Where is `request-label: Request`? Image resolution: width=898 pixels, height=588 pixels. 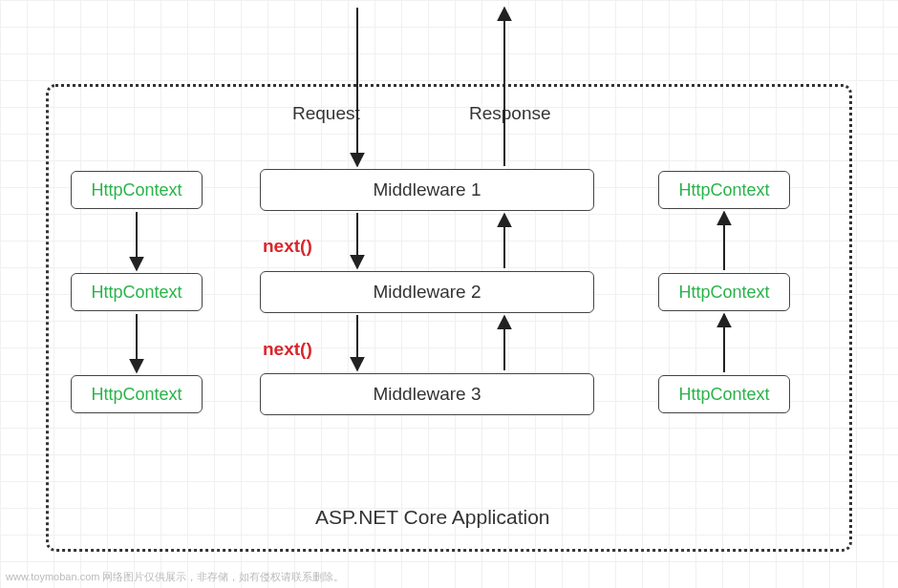
request-label: Request is located at coordinates (327, 114).